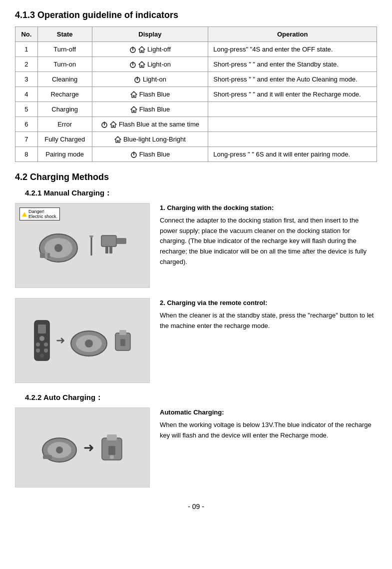 This screenshot has height=569, width=392. Describe the element at coordinates (150, 34) in the screenshot. I see `col-header-display: Display` at that location.